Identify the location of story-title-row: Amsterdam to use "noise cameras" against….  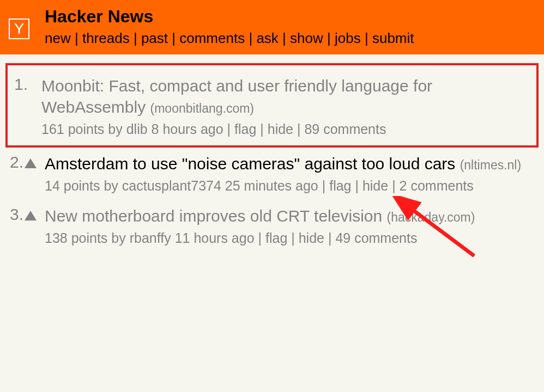
(291, 163).